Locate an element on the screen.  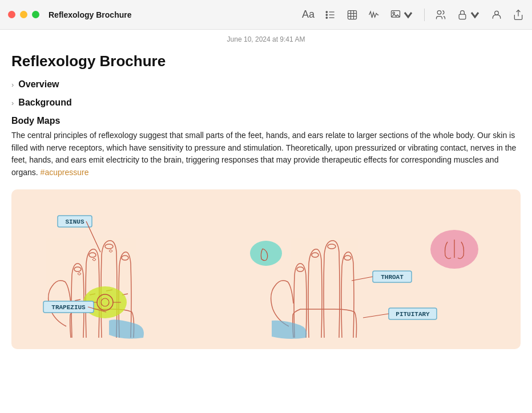
svg-text: THROAT is located at coordinates (392, 277).